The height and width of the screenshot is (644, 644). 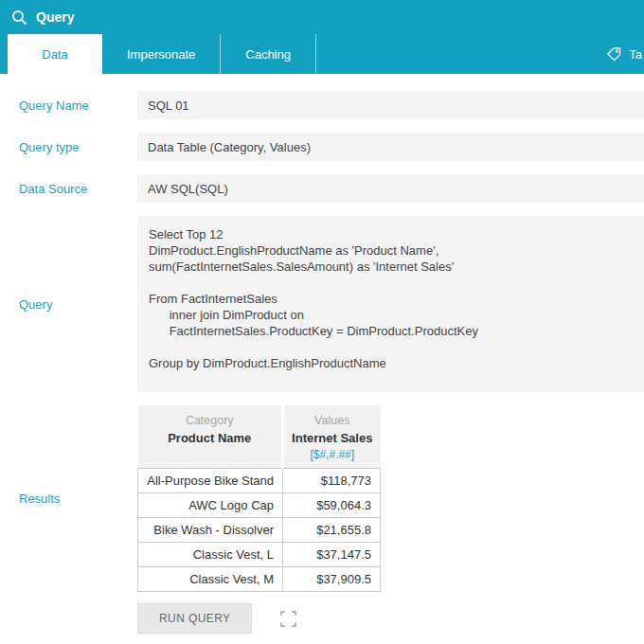 What do you see at coordinates (322, 188) in the screenshot?
I see `data-source-row: Data Source AW SQL(SQL)` at bounding box center [322, 188].